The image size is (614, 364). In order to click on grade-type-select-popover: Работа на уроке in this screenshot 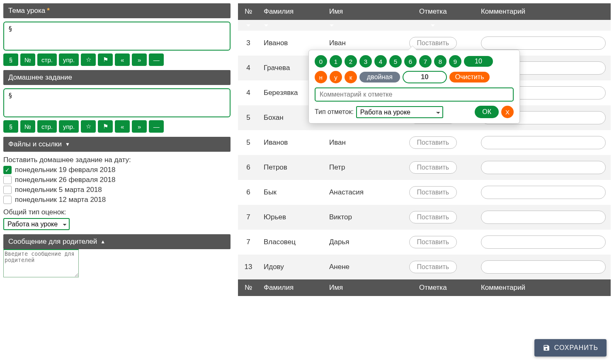, I will do `click(400, 112)`.